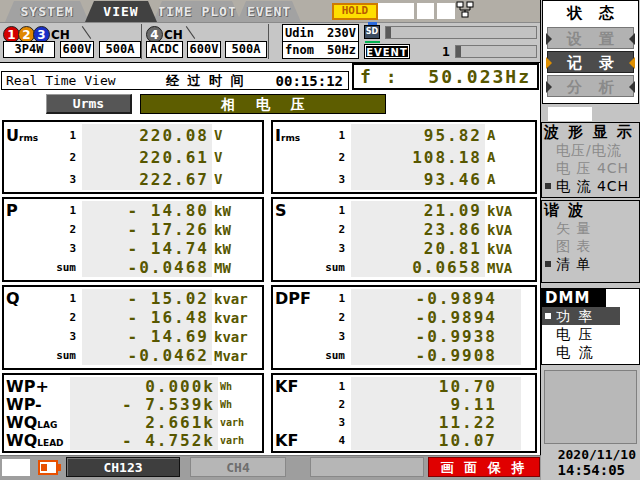  What do you see at coordinates (197, 12) in the screenshot?
I see `tab-time-plot: TIME PLOT` at bounding box center [197, 12].